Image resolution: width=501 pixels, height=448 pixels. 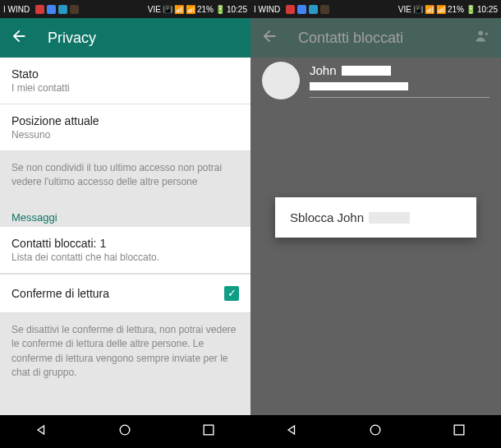 What do you see at coordinates (125, 88) in the screenshot?
I see `state-value: I miei contatti` at bounding box center [125, 88].